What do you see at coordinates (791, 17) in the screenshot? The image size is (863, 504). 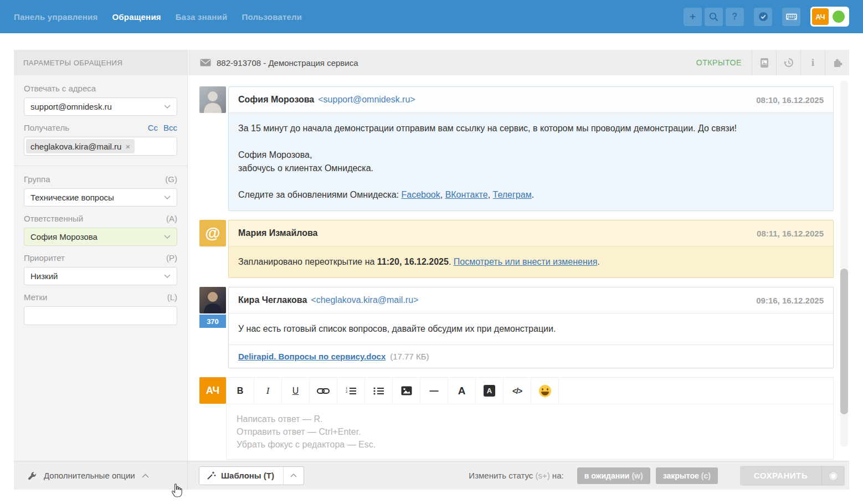 I see `keyboard-shortcuts-button` at bounding box center [791, 17].